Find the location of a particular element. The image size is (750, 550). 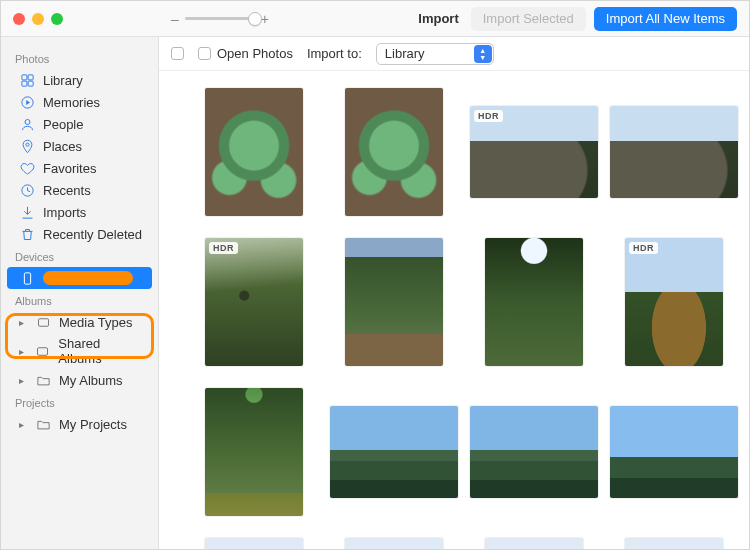

sidebar-item-device is located at coordinates (80, 278).